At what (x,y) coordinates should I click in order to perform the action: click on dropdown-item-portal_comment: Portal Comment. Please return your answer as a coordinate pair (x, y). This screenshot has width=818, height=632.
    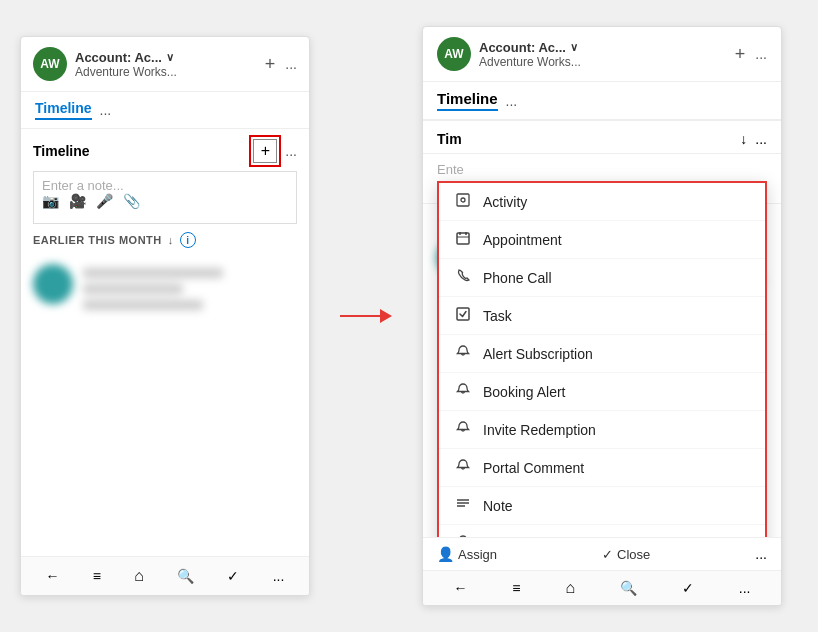
    Looking at the image, I should click on (602, 468).